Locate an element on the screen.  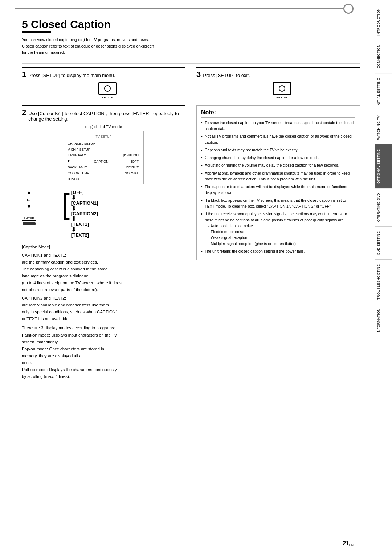
setup-icon-step3 is located at coordinates (282, 89).